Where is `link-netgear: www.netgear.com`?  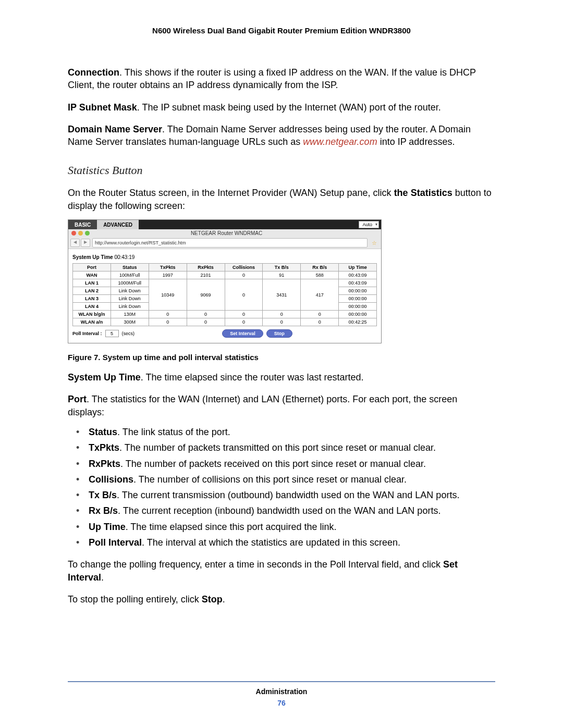 link-netgear: www.netgear.com is located at coordinates (340, 142).